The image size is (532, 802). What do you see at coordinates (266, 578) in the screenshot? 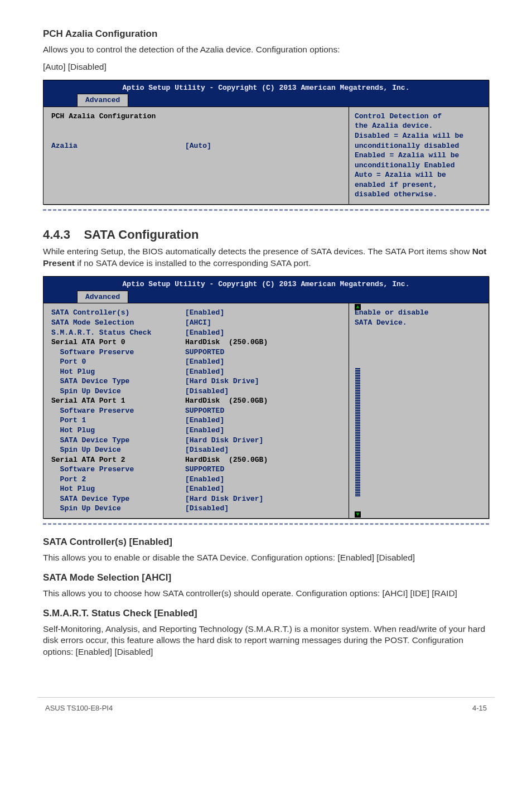
I see `mode-title: SATA Mode Selection [AHCI]` at bounding box center [266, 578].